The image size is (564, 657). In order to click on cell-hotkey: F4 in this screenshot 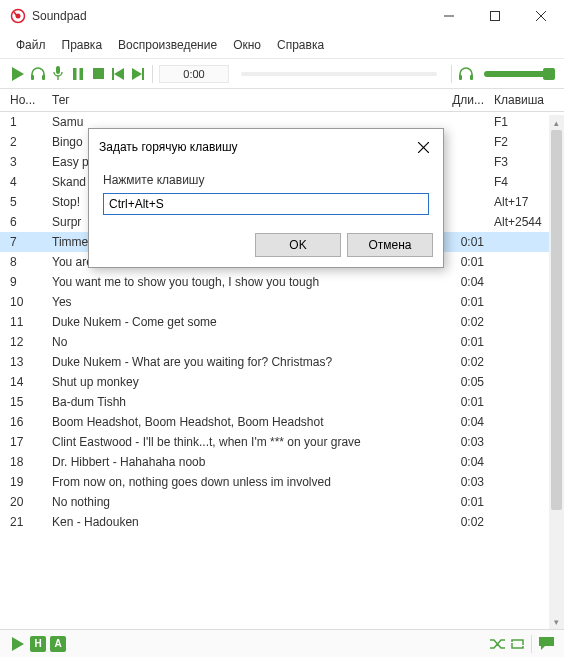, I will do `click(519, 182)`.